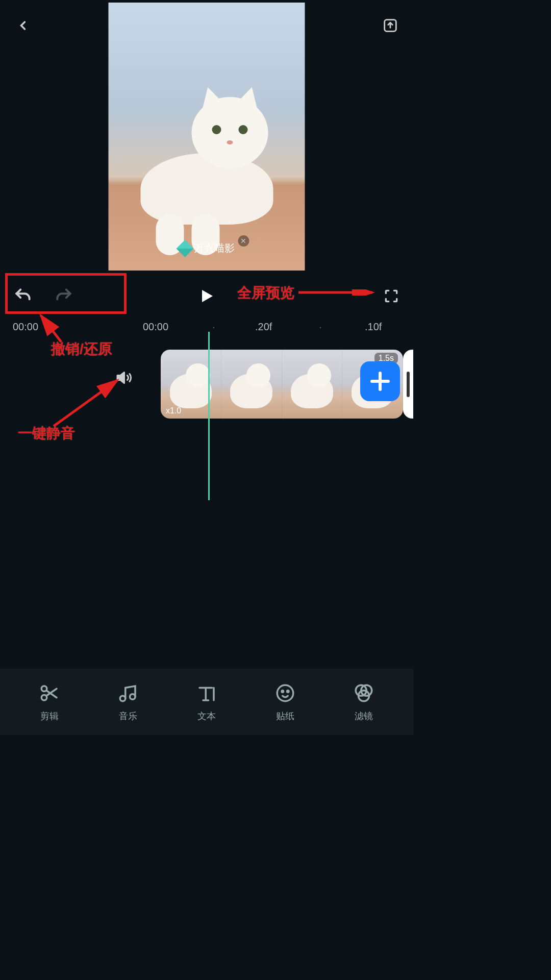 Image resolution: width=551 pixels, height=980 pixels. Describe the element at coordinates (23, 26) in the screenshot. I see `back-button` at that location.